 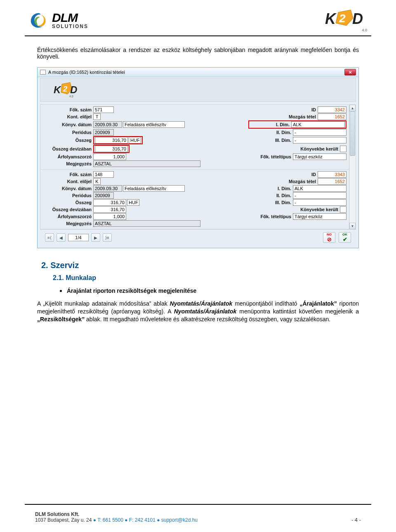 I want to click on svg-text: 4.0, so click(x=71, y=97).